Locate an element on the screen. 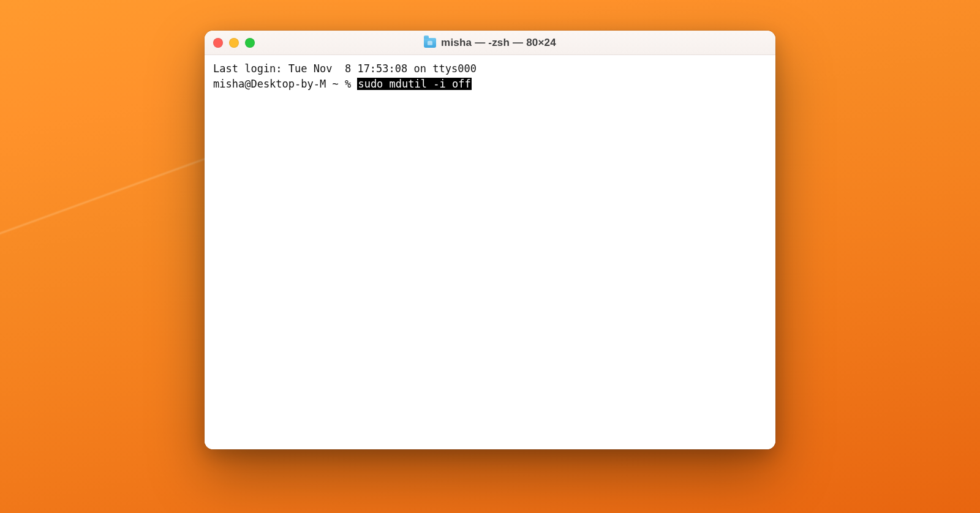 The height and width of the screenshot is (513, 980). titlebar: misha — -zsh — 80×24 is located at coordinates (490, 43).